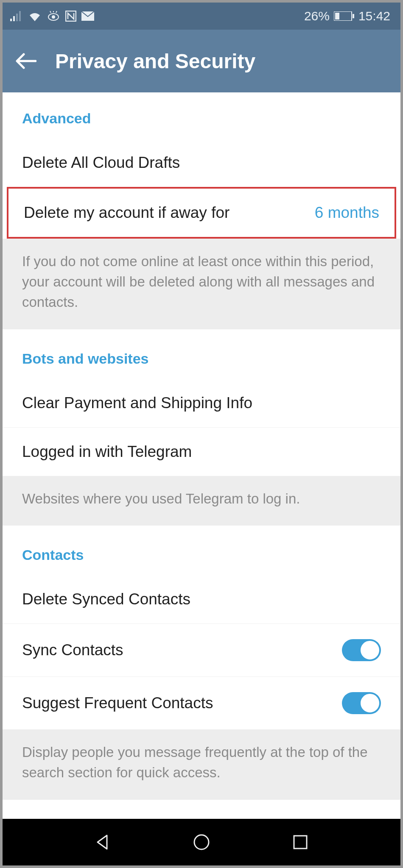  I want to click on status-left, so click(52, 16).